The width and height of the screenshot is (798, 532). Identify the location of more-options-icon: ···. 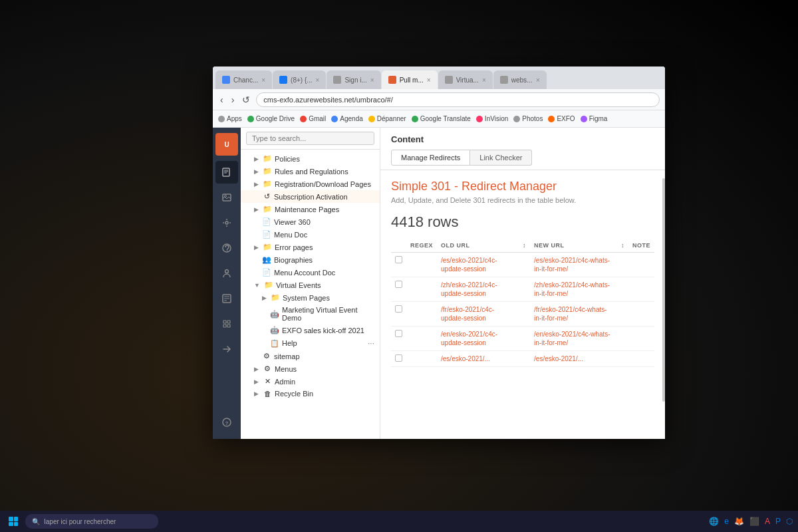
(371, 343).